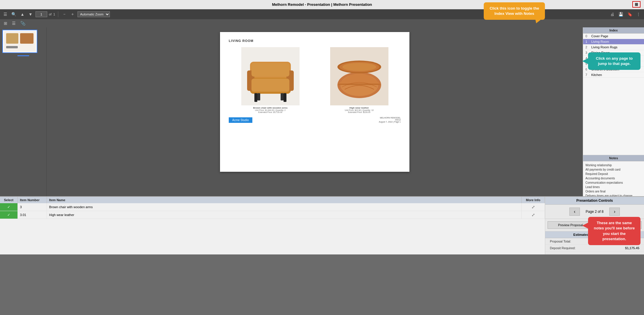  What do you see at coordinates (594, 212) in the screenshot?
I see `slide-page-indicator: Page 2 of 8` at bounding box center [594, 212].